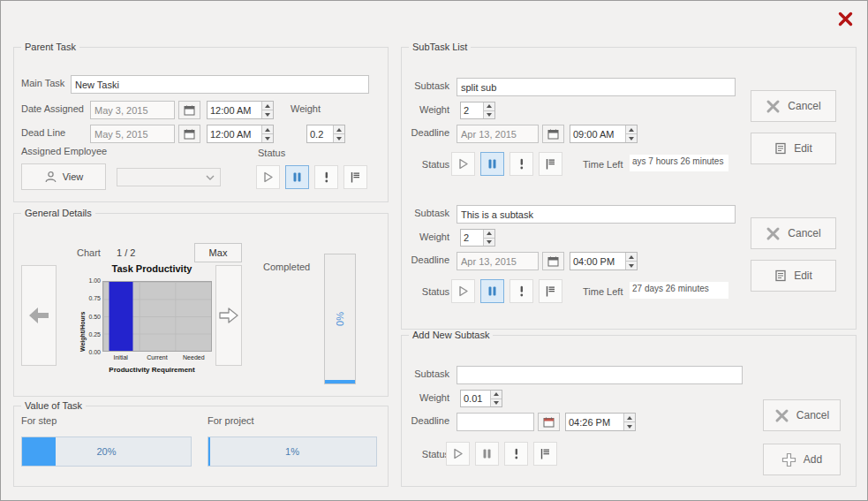 This screenshot has width=868, height=501. I want to click on xtick: Initial, so click(120, 357).